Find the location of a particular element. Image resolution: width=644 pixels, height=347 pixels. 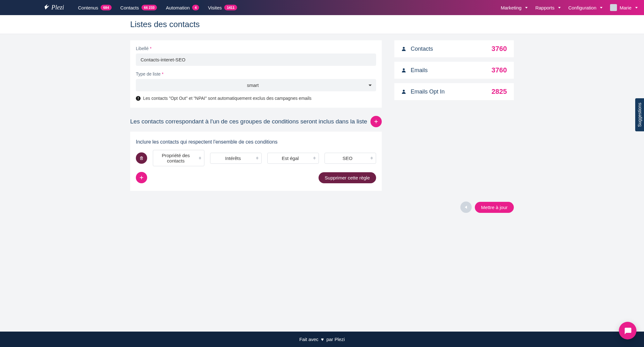

conditions-section-title: Les contacts correspondant à l'un de ces… is located at coordinates (249, 122).